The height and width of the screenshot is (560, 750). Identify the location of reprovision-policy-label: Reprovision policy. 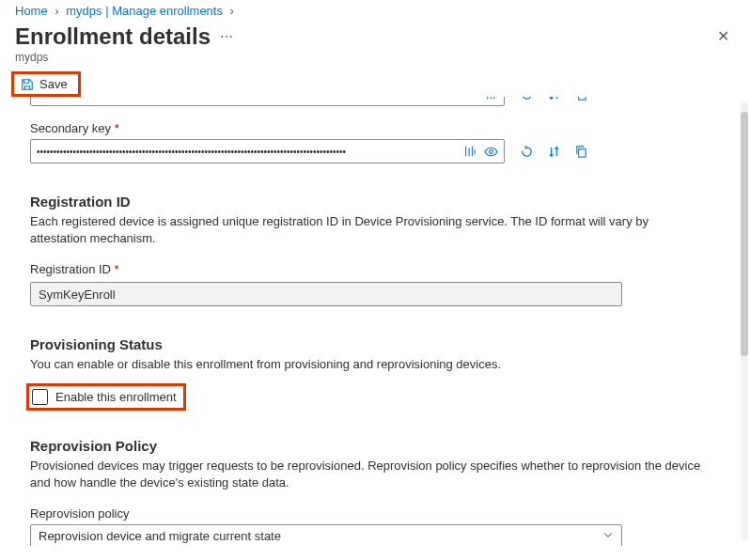
(369, 513).